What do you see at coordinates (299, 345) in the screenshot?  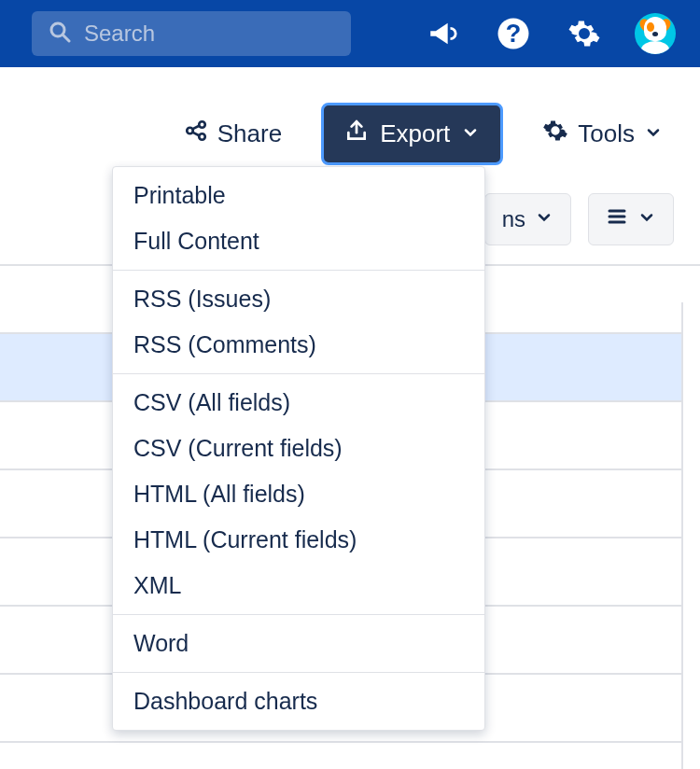 I see `export-option-rss-comments: RSS (Comments)` at bounding box center [299, 345].